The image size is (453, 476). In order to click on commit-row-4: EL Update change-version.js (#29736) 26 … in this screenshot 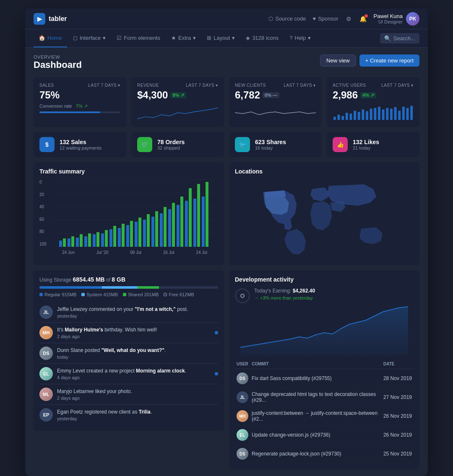, I will do `click(324, 435)`.